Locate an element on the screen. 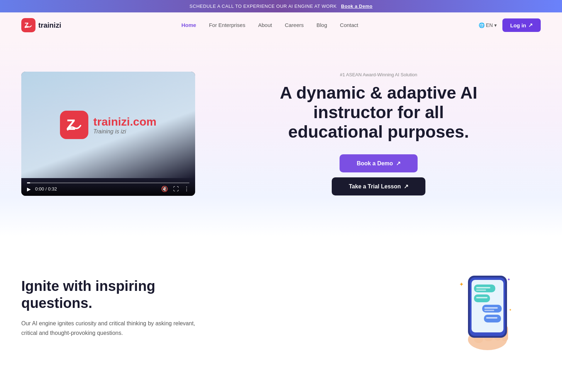 This screenshot has height=392, width=562. logo: Z trainizi is located at coordinates (41, 25).